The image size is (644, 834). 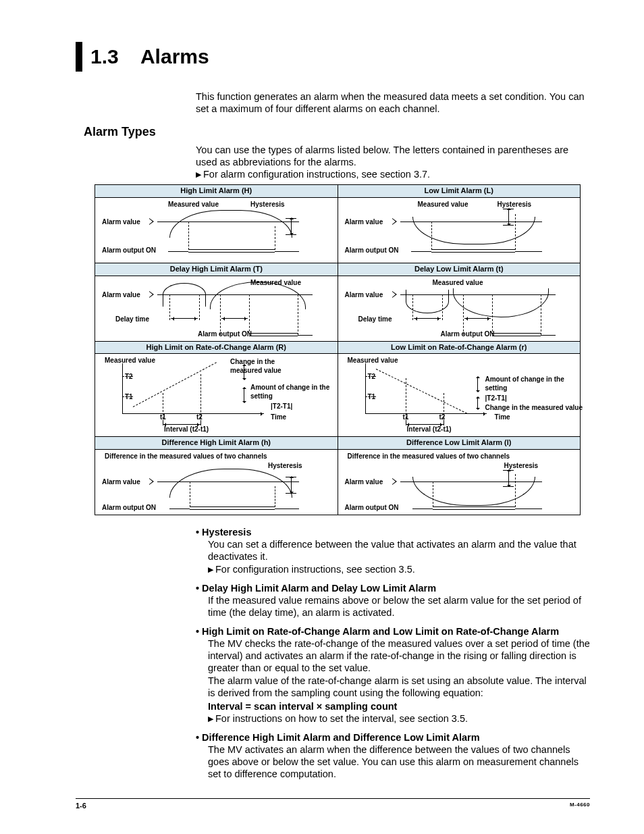 What do you see at coordinates (459, 395) in the screenshot?
I see `diagram-cell: Measured value Amount of change in the s…` at bounding box center [459, 395].